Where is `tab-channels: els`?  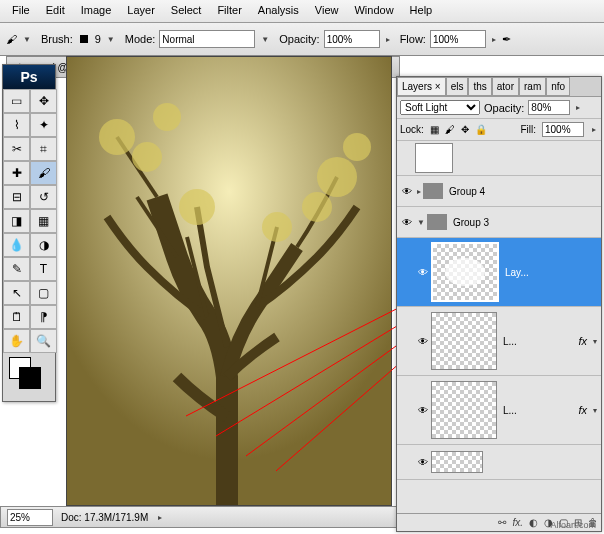
tab-channels: els is located at coordinates (458, 86).